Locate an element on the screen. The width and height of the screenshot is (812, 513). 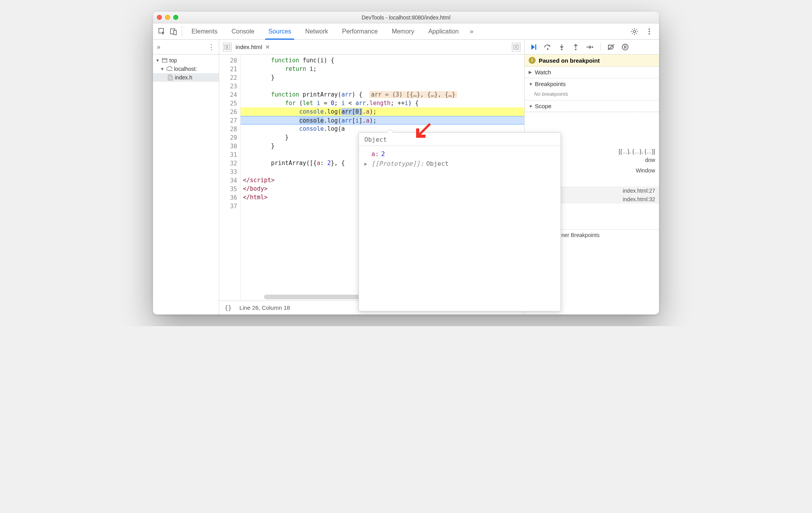
tab-console: Console is located at coordinates (243, 31).